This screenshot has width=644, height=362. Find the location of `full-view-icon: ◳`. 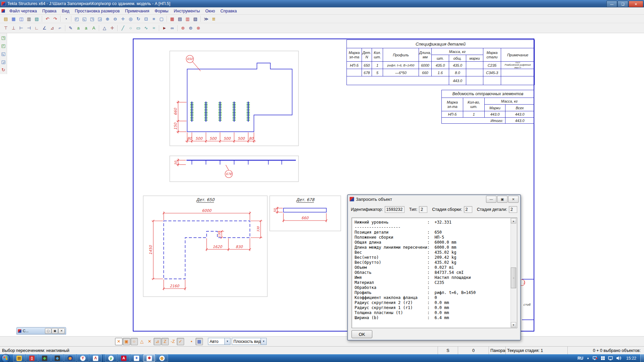

full-view-icon: ◳ is located at coordinates (4, 38).